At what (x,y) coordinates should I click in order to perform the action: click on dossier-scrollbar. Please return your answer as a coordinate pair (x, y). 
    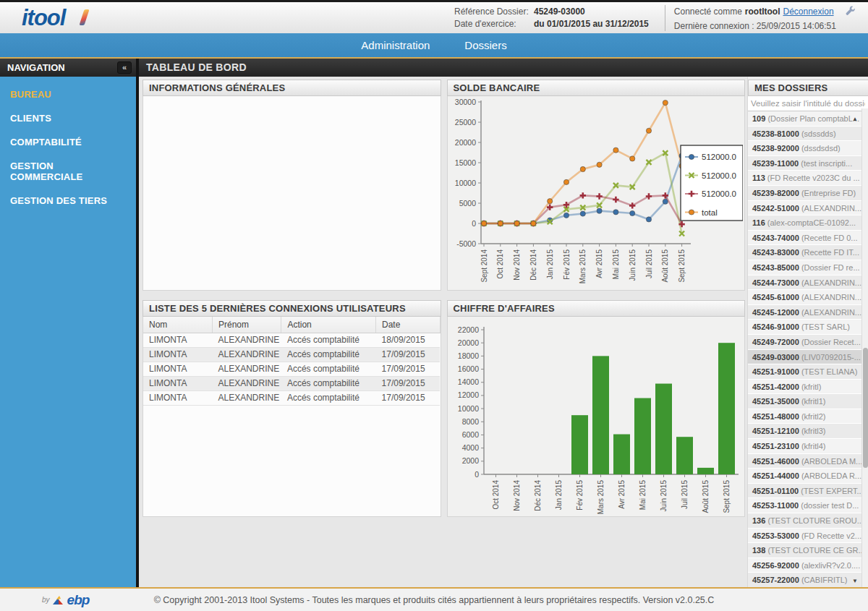
    Looking at the image, I should click on (865, 348).